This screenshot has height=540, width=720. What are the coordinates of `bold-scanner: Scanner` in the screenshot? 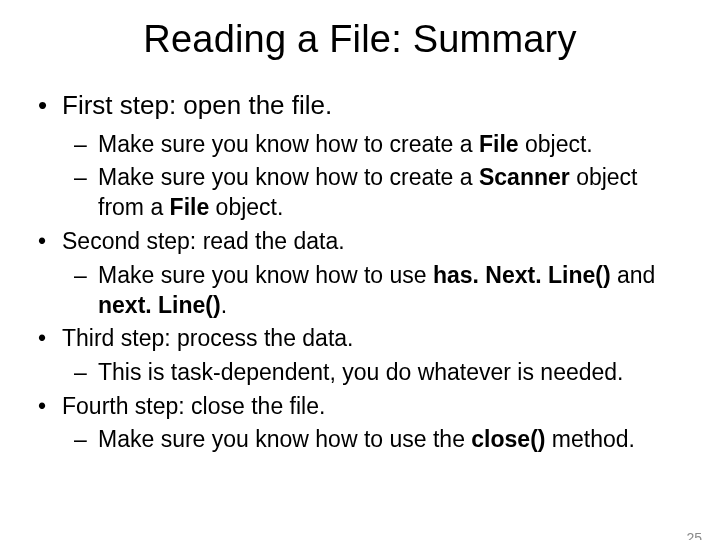 It's located at (524, 177).